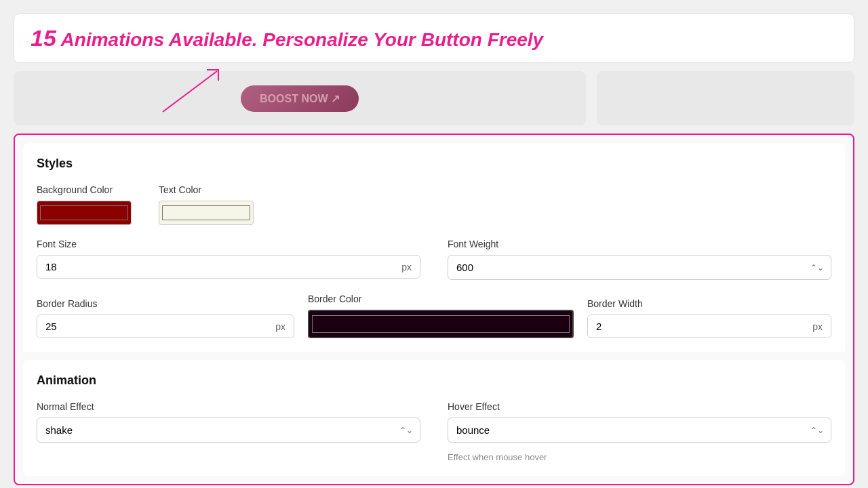  What do you see at coordinates (197, 92) in the screenshot?
I see `arrow-indicator` at bounding box center [197, 92].